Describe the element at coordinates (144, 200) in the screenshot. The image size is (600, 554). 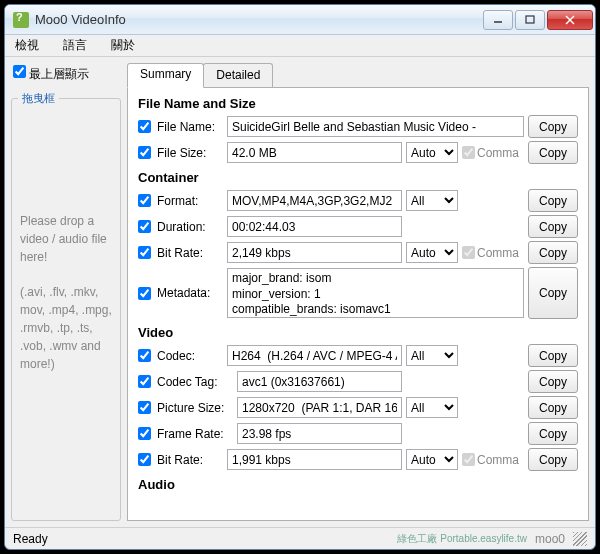
I see `format-check` at that location.